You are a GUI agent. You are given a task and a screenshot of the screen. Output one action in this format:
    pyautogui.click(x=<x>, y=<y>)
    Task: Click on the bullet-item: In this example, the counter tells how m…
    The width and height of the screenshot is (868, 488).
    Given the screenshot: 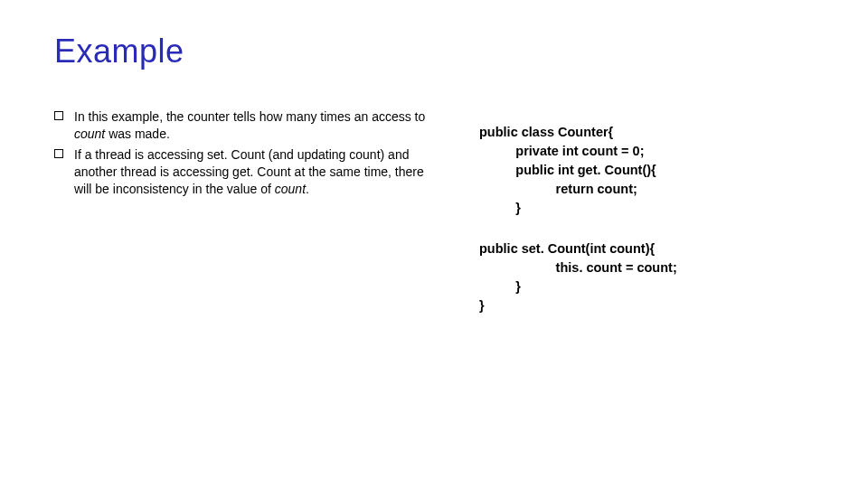 What is the action you would take?
    pyautogui.click(x=249, y=126)
    